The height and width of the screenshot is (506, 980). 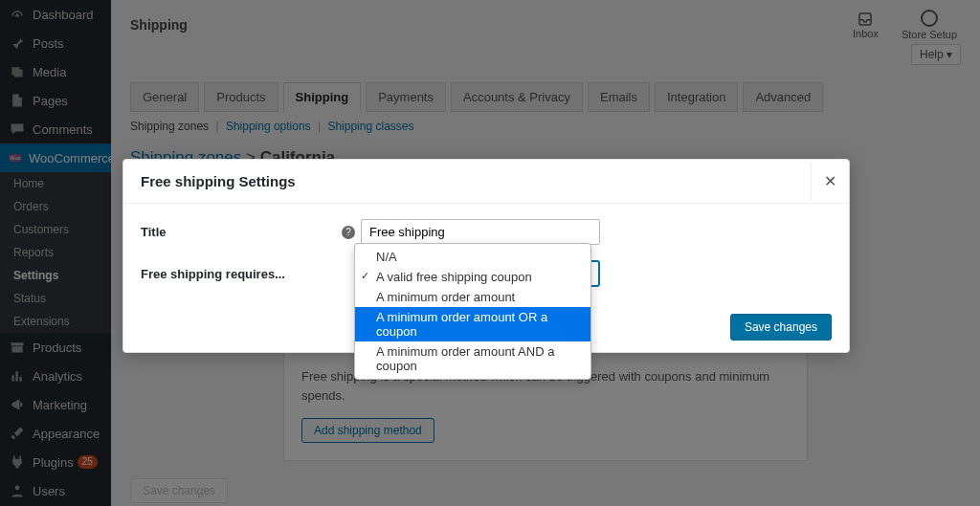 I want to click on requires-label: Free shipping requires..., so click(x=241, y=274).